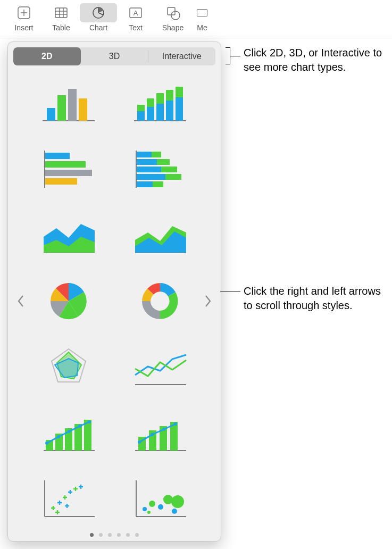  Describe the element at coordinates (202, 28) in the screenshot. I see `toolbar-label: Me` at that location.